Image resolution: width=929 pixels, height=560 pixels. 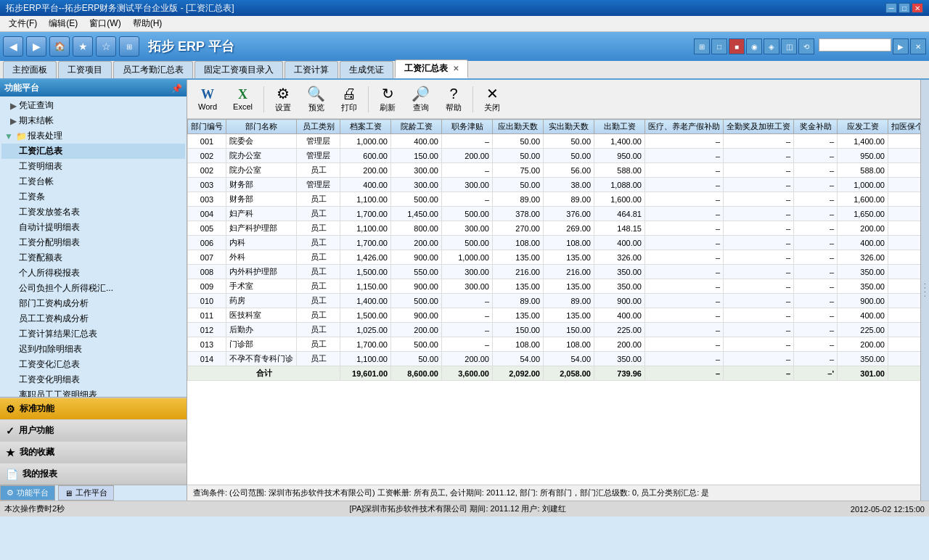 I want to click on excel-button: X Excel, so click(x=242, y=99).